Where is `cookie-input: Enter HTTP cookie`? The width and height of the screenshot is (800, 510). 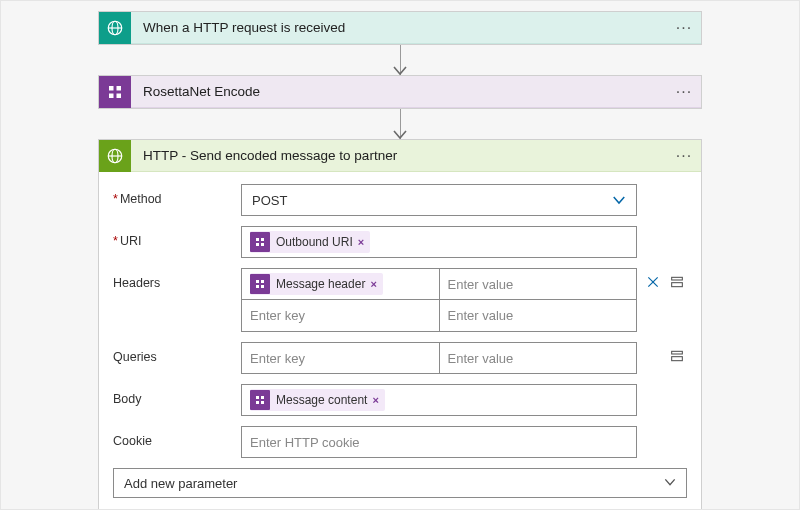 cookie-input: Enter HTTP cookie is located at coordinates (439, 442).